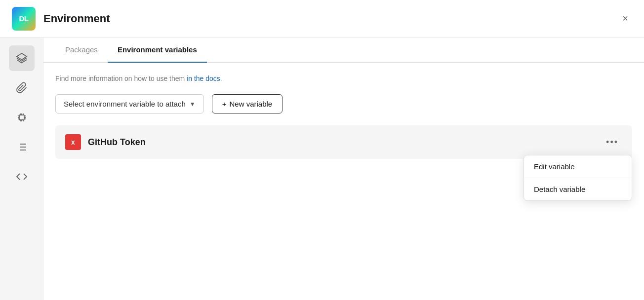 The height and width of the screenshot is (300, 644). I want to click on new-variable-label: New variable, so click(251, 104).